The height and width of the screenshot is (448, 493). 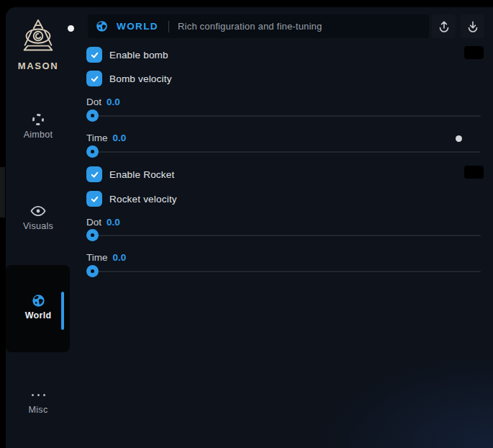 I want to click on rocket-time-slider, so click(x=284, y=271).